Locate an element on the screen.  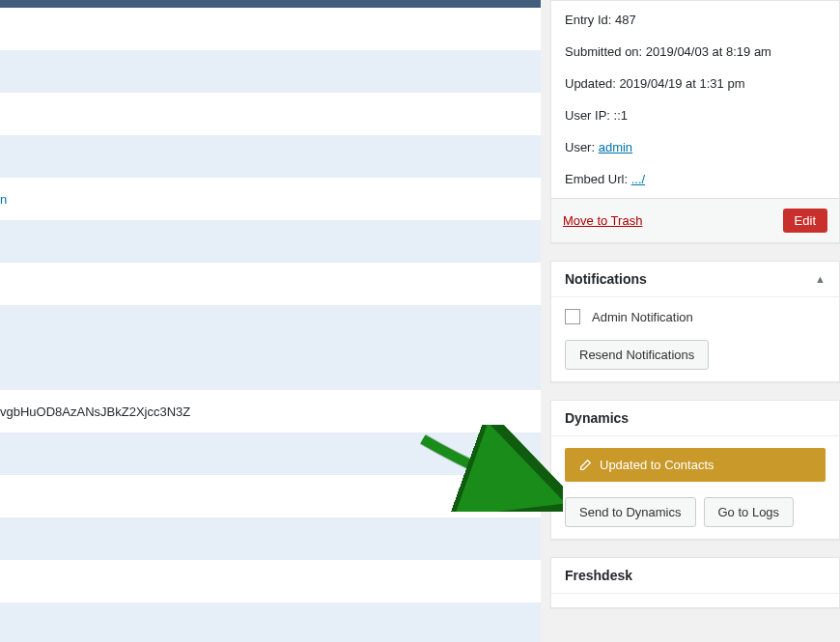
freshdesk-header: Freshdesk is located at coordinates (695, 575).